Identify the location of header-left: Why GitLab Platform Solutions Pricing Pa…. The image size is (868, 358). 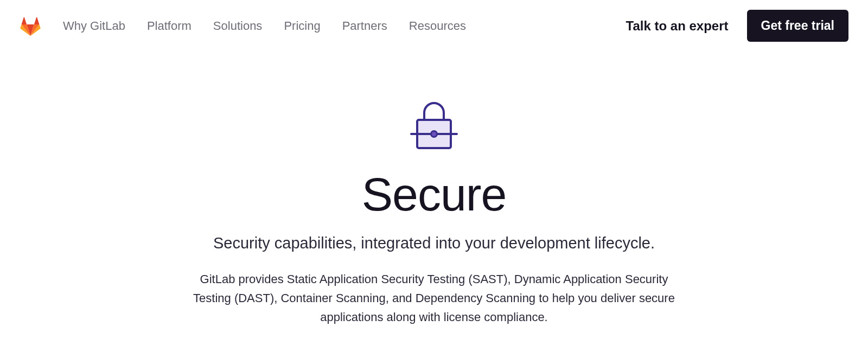
(243, 26).